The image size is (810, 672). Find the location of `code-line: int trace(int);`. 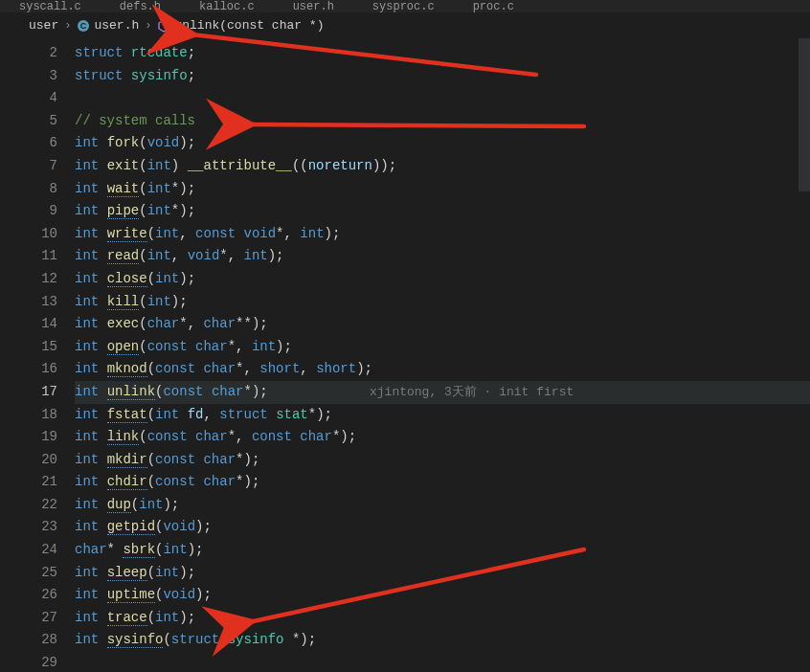

code-line: int trace(int); is located at coordinates (442, 618).